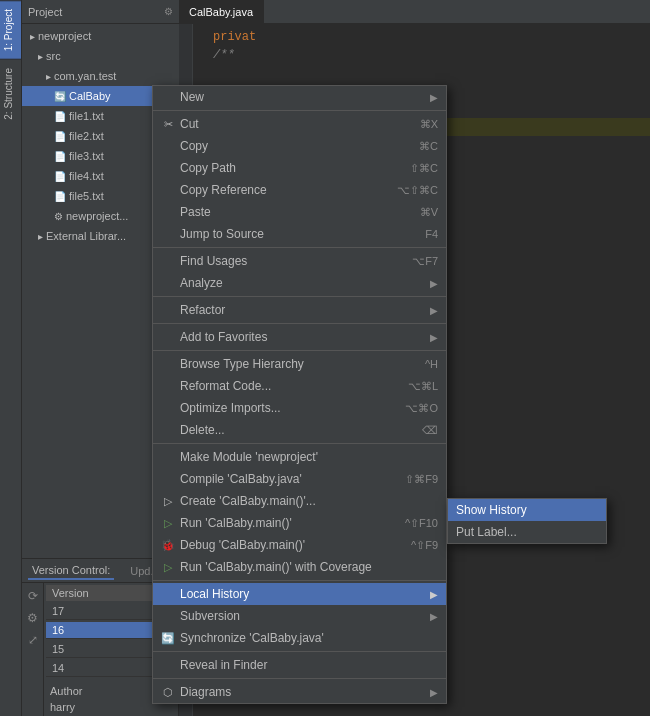 This screenshot has height=716, width=650. What do you see at coordinates (300, 692) in the screenshot?
I see `menu-item-diagrams: ⬡ Diagrams ▶` at bounding box center [300, 692].